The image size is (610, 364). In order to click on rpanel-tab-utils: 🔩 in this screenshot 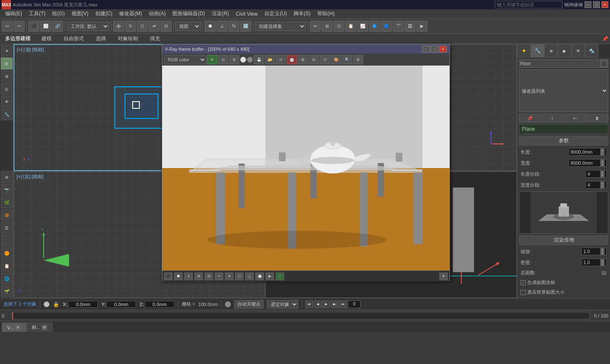, I will do `click(592, 51)`.